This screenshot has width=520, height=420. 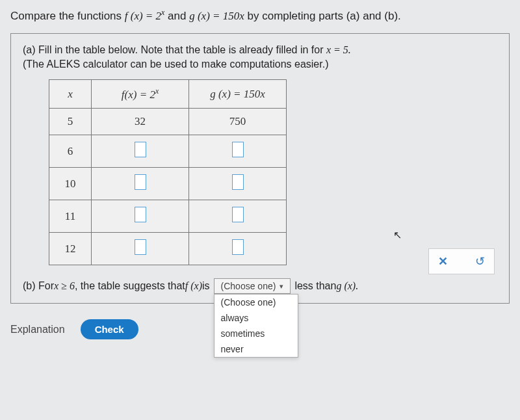 What do you see at coordinates (178, 16) in the screenshot?
I see `question-mid: and` at bounding box center [178, 16].